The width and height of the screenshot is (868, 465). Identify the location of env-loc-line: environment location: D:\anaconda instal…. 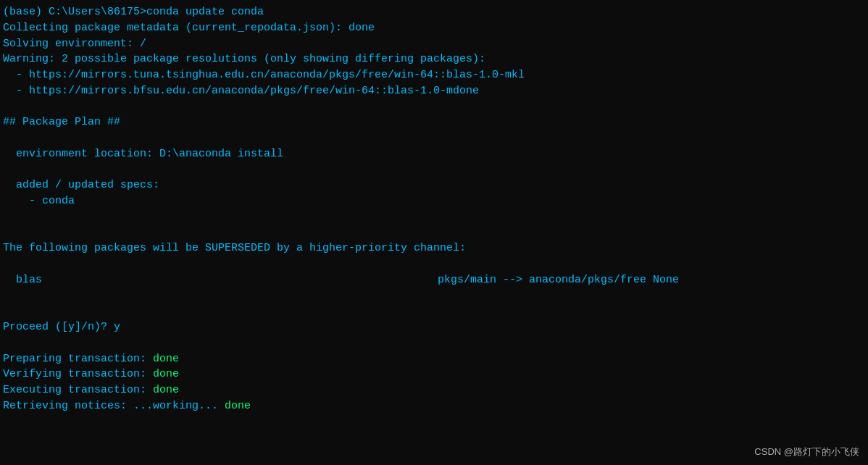
(434, 154).